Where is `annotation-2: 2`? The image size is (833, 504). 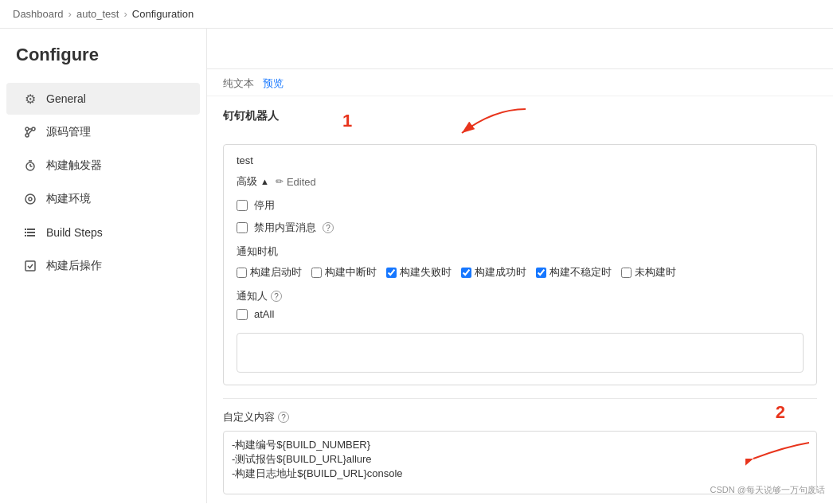
annotation-2: 2 is located at coordinates (780, 412).